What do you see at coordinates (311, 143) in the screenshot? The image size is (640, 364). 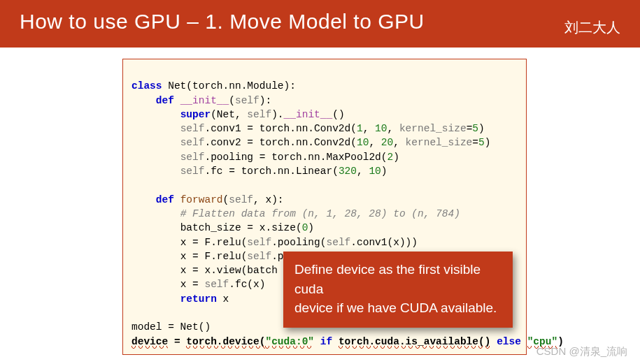 I see `code-line-5: self.conv2 = torch.nn.Conv2d(10, 20, ker…` at bounding box center [311, 143].